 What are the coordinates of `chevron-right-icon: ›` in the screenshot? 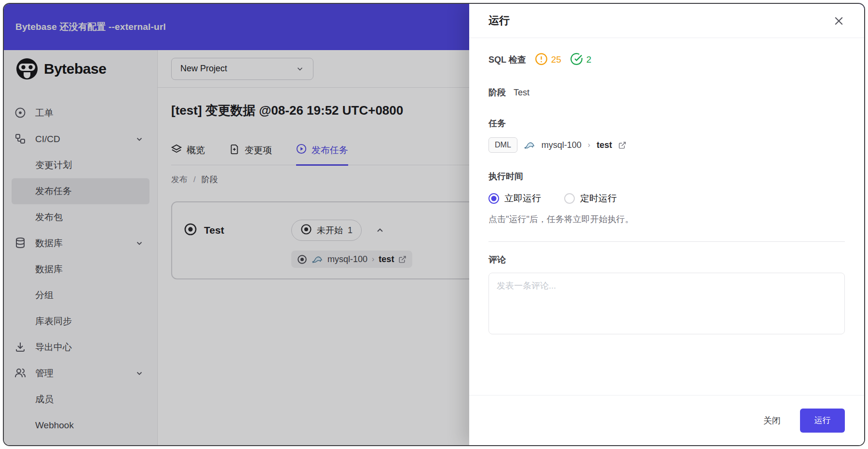 It's located at (589, 145).